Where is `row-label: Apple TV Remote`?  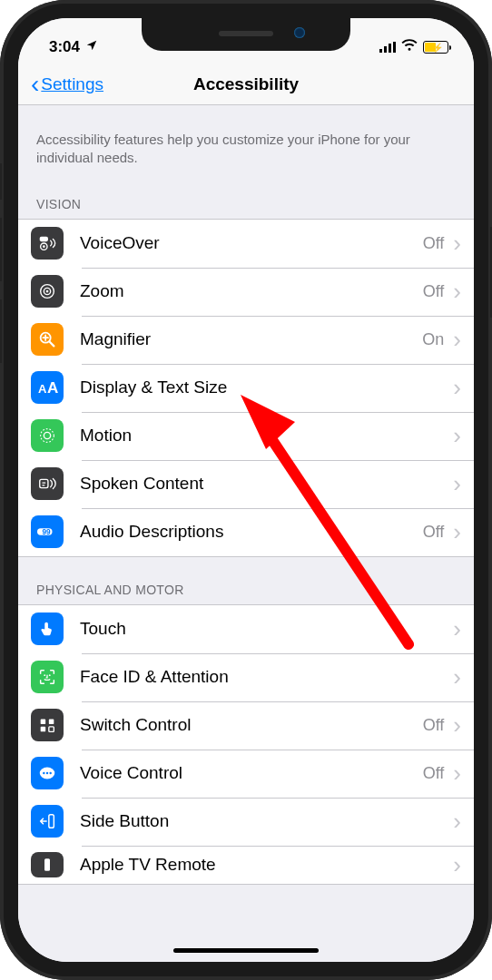
row-label: Apple TV Remote is located at coordinates (261, 865).